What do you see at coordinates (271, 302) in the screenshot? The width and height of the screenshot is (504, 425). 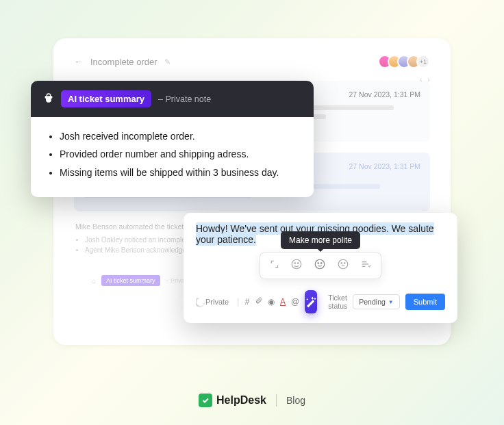 I see `record-icon: ◉` at bounding box center [271, 302].